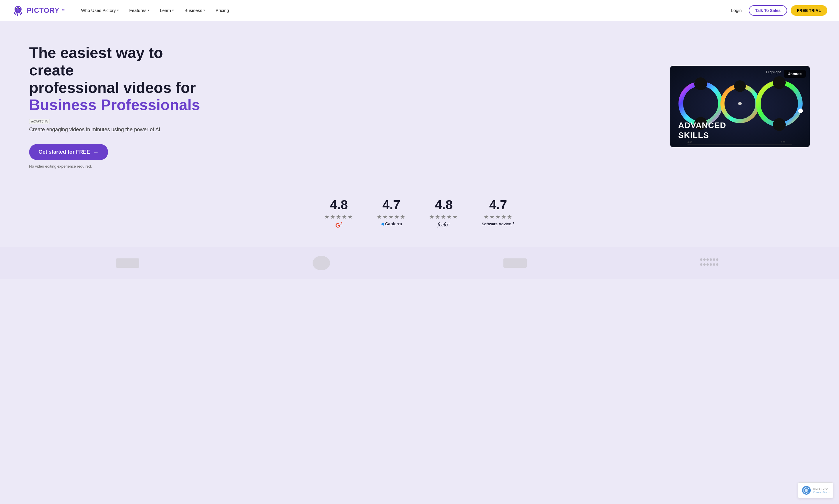 This screenshot has height=504, width=839. What do you see at coordinates (498, 205) in the screenshot?
I see `software-advice-score: 4.7` at bounding box center [498, 205].